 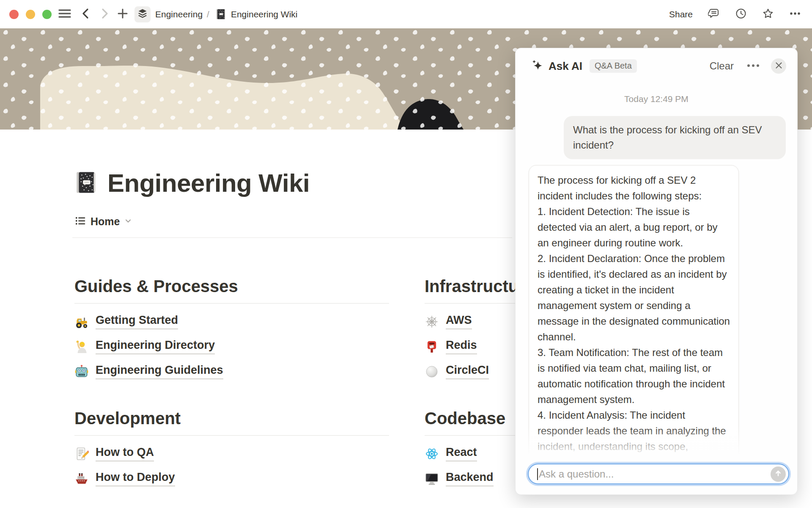 I want to click on comment-icon, so click(x=714, y=14).